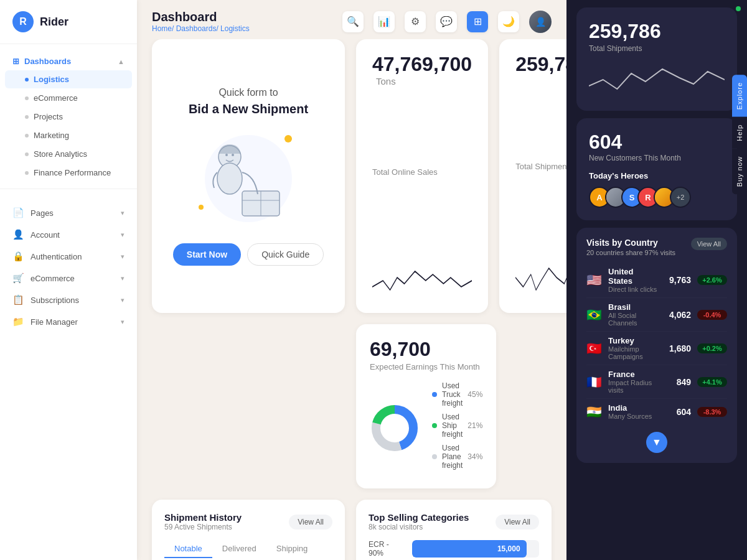 The image size is (747, 560). What do you see at coordinates (239, 549) in the screenshot?
I see `tab-delivered: Delivered` at bounding box center [239, 549].